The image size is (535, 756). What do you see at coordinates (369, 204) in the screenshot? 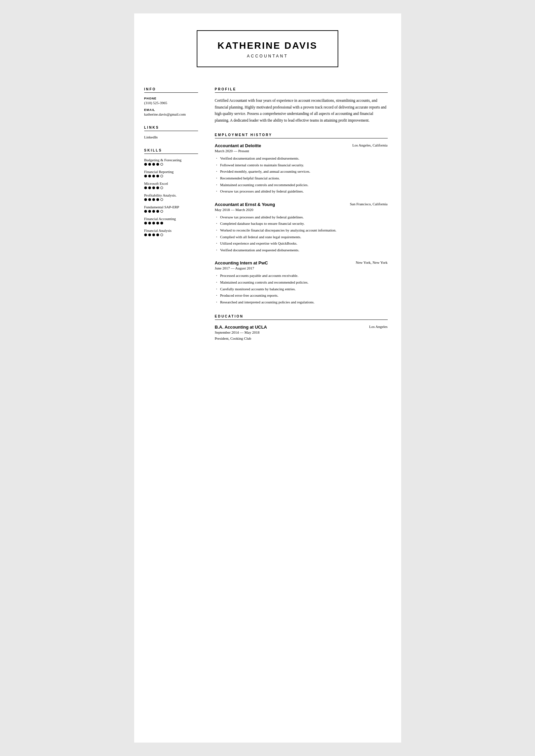
I see `job-location: San Francisco, California` at bounding box center [369, 204].